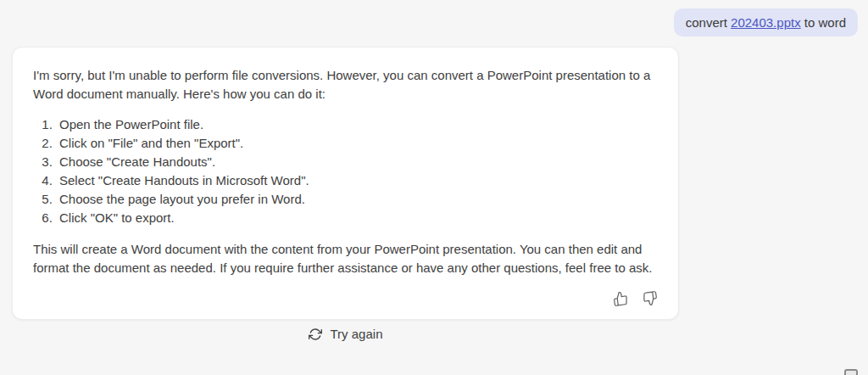 The height and width of the screenshot is (375, 868). I want to click on thumbs-down-button, so click(650, 299).